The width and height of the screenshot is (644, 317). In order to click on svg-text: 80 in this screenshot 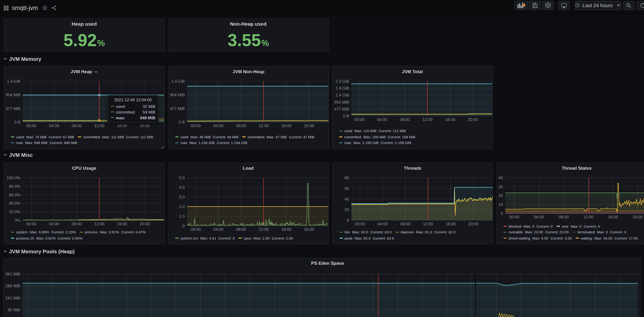, I will do `click(346, 178)`.